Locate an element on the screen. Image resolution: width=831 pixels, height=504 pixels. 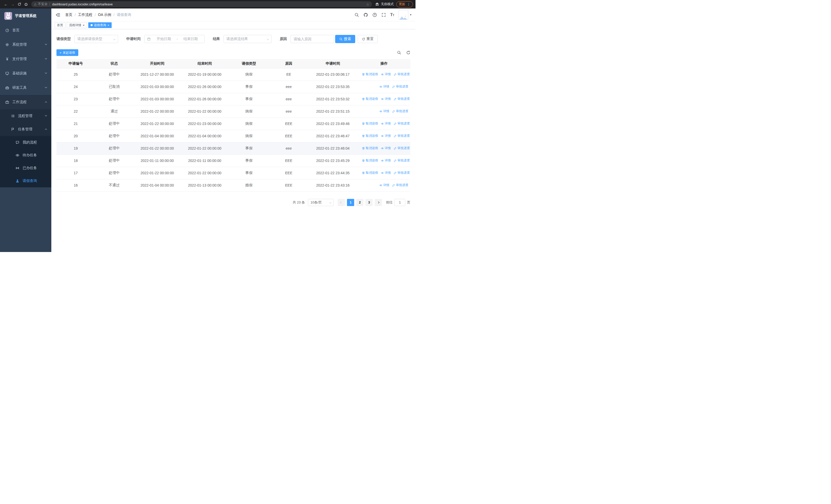
breadcrumb-item-home: 首页 is located at coordinates (69, 15).